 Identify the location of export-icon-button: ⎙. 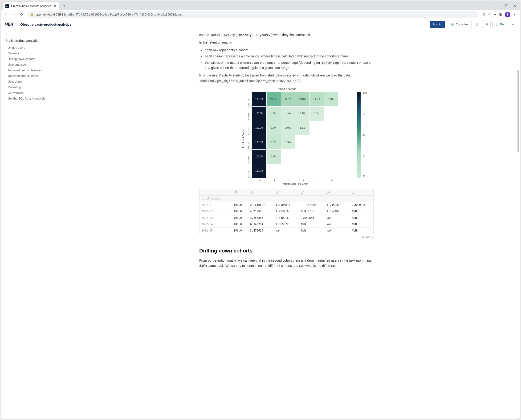
(478, 25).